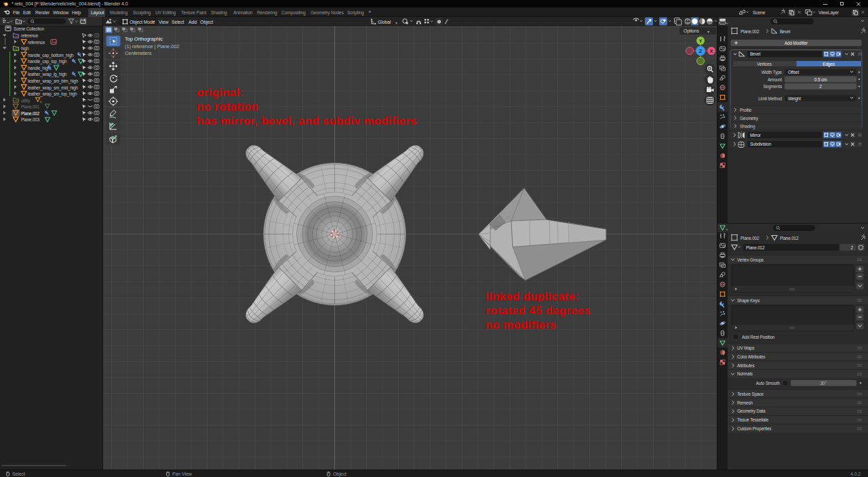 This screenshot has width=868, height=477. What do you see at coordinates (774, 80) in the screenshot?
I see `svg-text: Amount` at bounding box center [774, 80].